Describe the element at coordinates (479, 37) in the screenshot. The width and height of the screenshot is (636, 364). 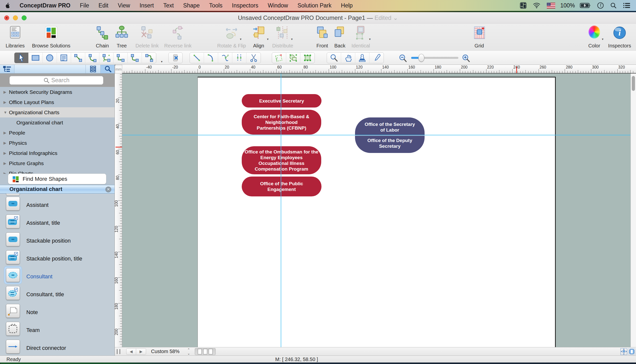
I see `grid-button: Grid` at that location.